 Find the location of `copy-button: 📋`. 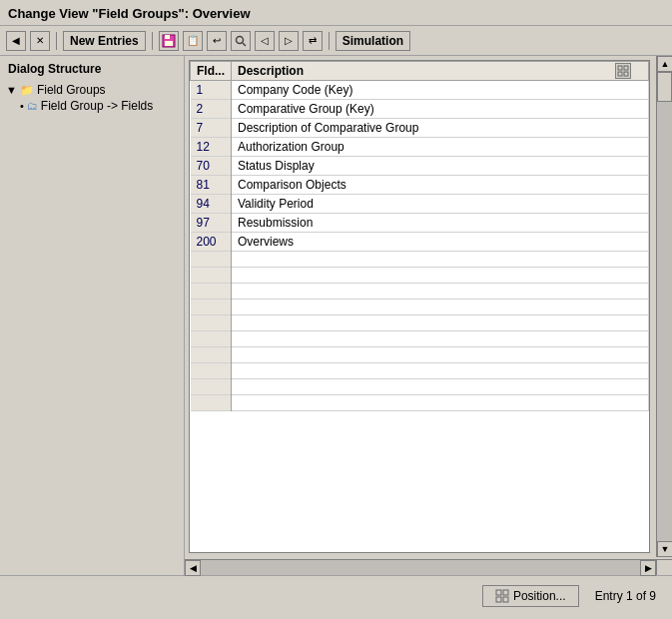

copy-button: 📋 is located at coordinates (193, 41).